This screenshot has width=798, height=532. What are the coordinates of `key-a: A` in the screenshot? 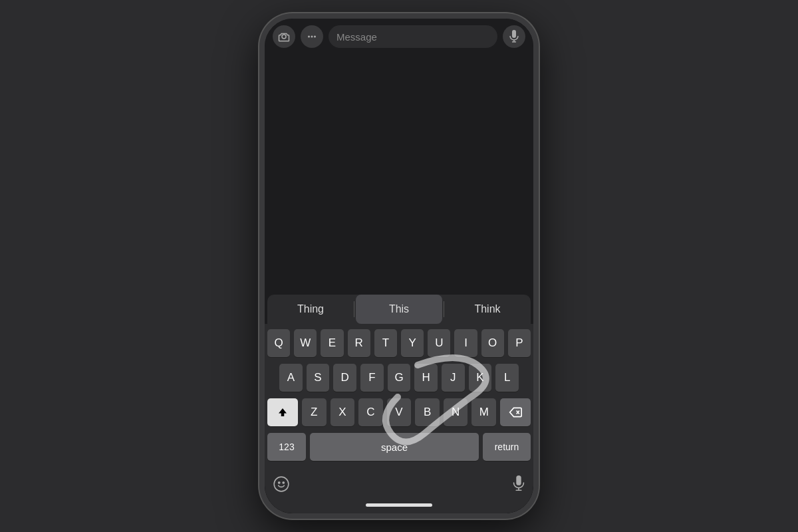 It's located at (291, 378).